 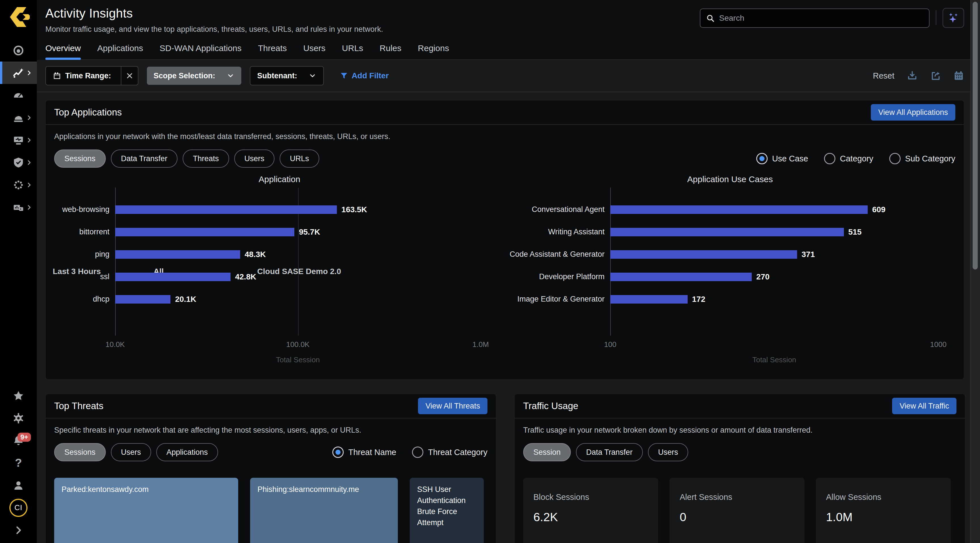 What do you see at coordinates (18, 140) in the screenshot?
I see `workflows-icon` at bounding box center [18, 140].